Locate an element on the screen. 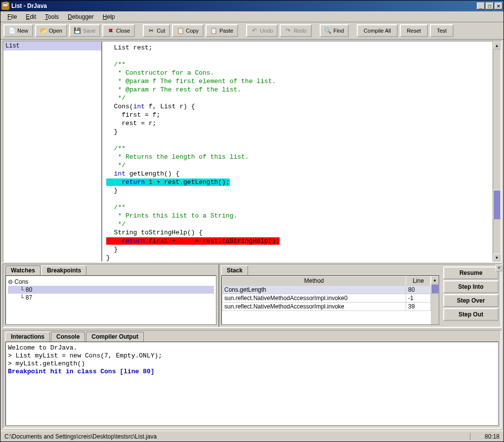 Image resolution: width=504 pixels, height=442 pixels. menu-help: Help is located at coordinates (109, 17).